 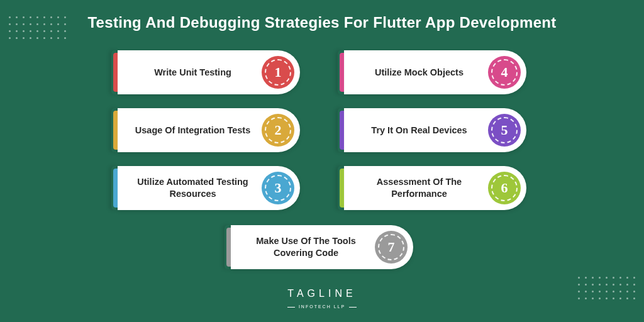 What do you see at coordinates (416, 131) in the screenshot?
I see `strategy-label: Try It On Real Devices` at bounding box center [416, 131].